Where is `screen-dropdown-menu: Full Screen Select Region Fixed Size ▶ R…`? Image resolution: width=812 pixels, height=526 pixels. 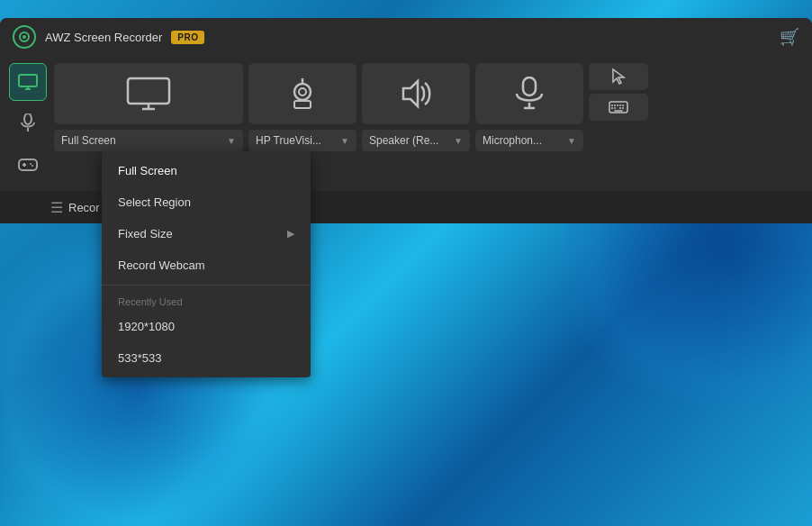 screen-dropdown-menu: Full Screen Select Region Fixed Size ▶ R… is located at coordinates (206, 265).